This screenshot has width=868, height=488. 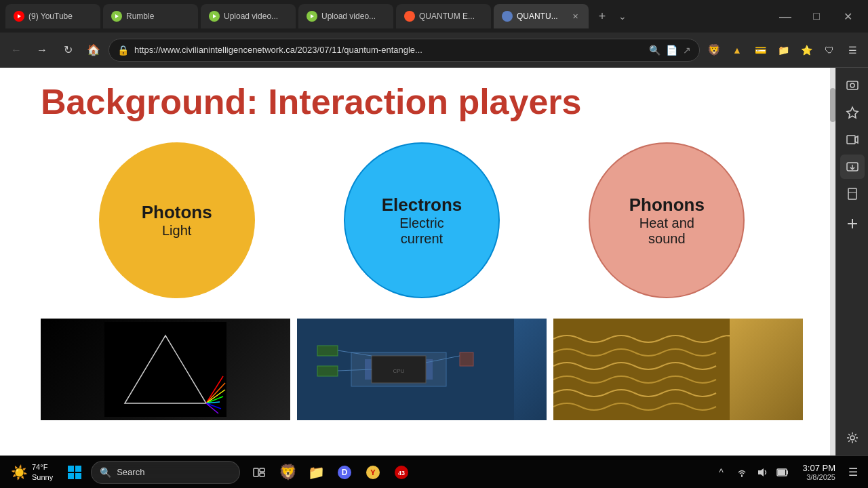 What do you see at coordinates (349, 16) in the screenshot?
I see `tab-upload2-label: Upload video...` at bounding box center [349, 16].